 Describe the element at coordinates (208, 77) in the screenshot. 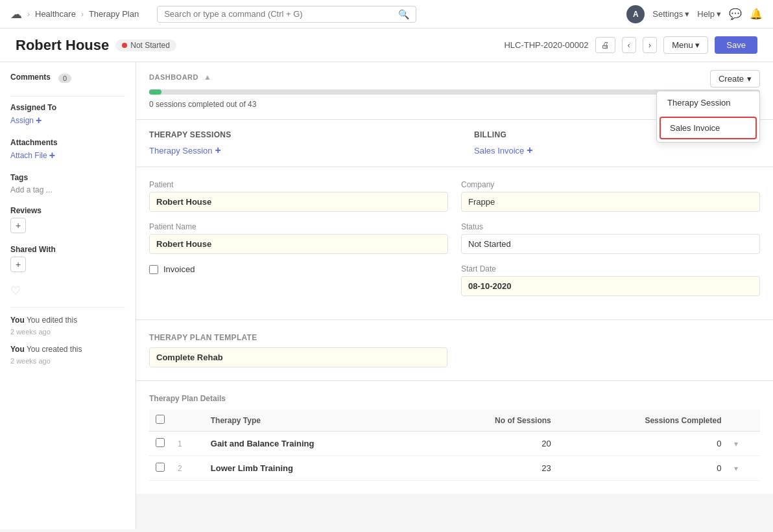

I see `dashboard-collapse-icon: ▲` at that location.